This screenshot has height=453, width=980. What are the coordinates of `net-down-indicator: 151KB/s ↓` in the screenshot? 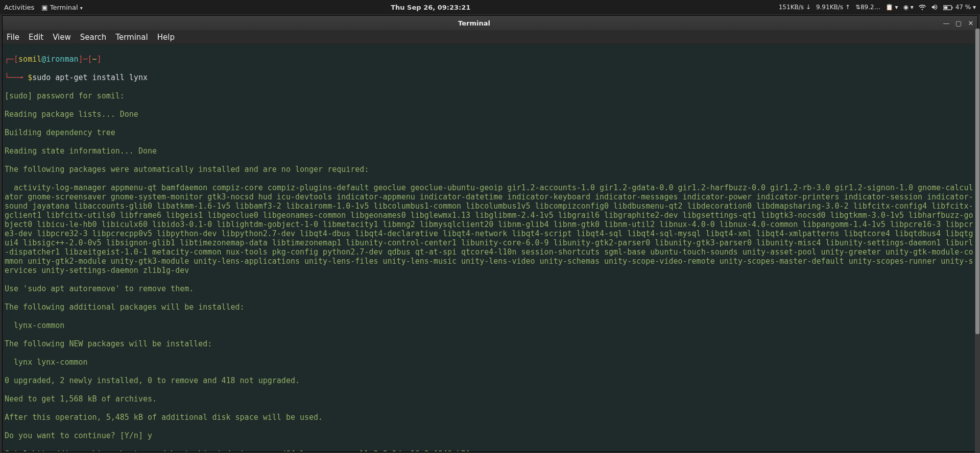 It's located at (795, 7).